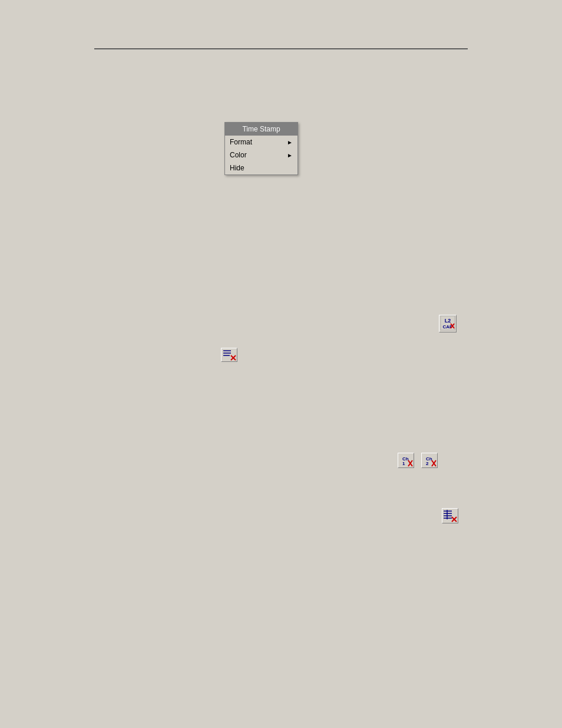  Describe the element at coordinates (229, 355) in the screenshot. I see `fx-button` at that location.